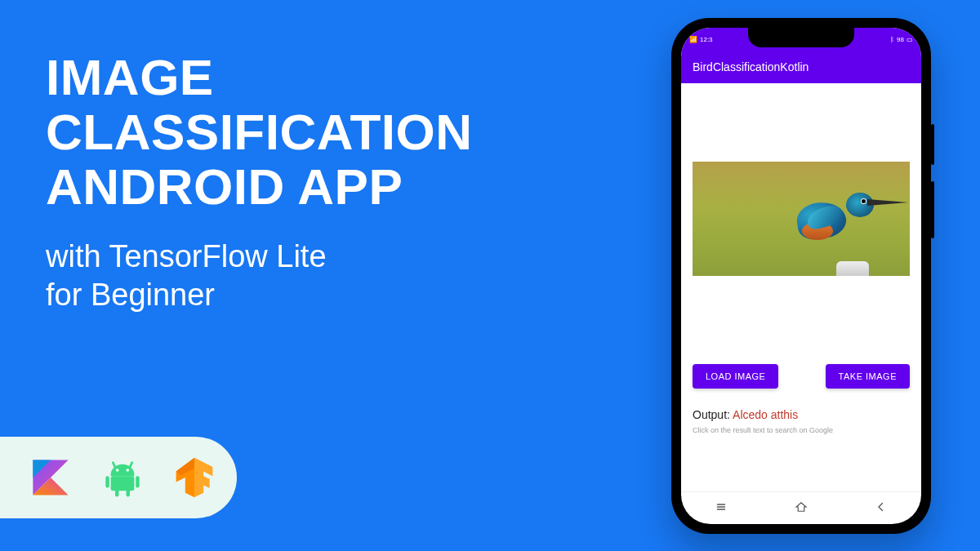 This screenshot has height=551, width=980. Describe the element at coordinates (902, 39) in the screenshot. I see `status-right: ᛒ 98 ▭` at that location.